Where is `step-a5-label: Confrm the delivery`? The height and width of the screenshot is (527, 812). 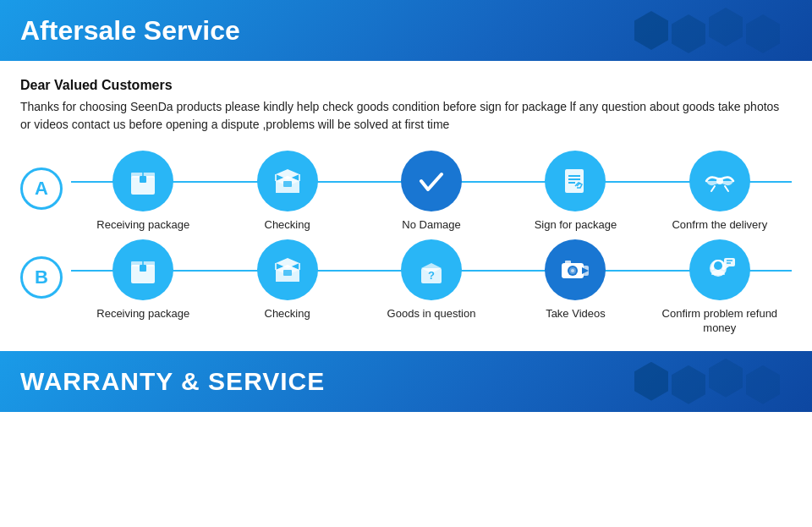 step-a5-label: Confrm the delivery is located at coordinates (719, 225).